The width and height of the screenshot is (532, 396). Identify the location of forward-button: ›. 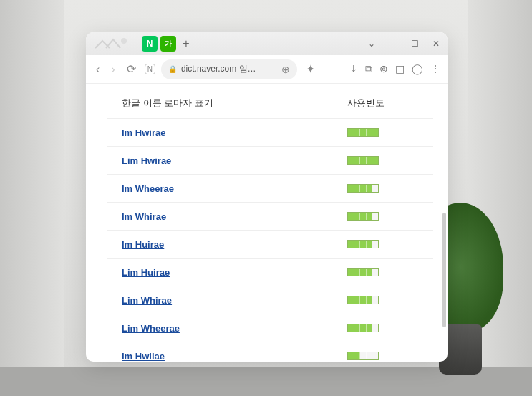
(113, 69).